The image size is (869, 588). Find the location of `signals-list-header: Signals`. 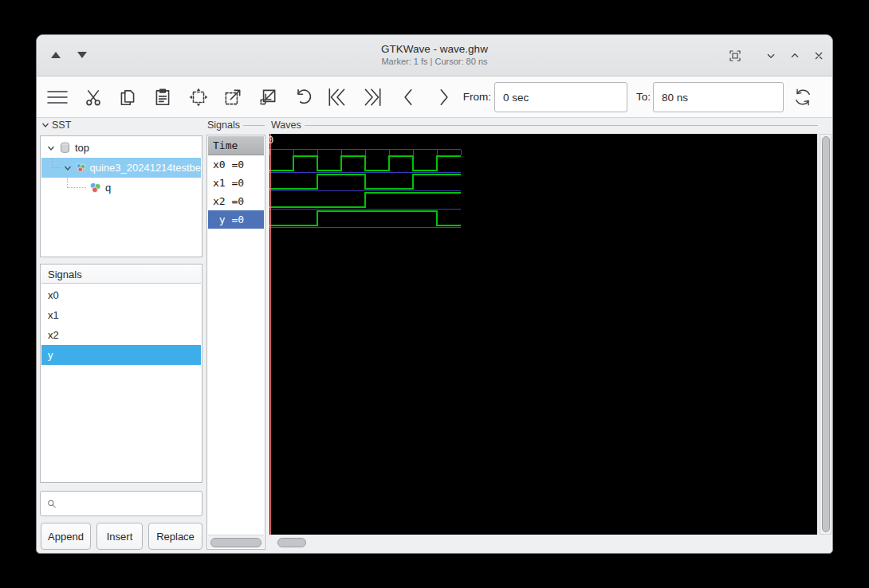

signals-list-header: Signals is located at coordinates (121, 274).